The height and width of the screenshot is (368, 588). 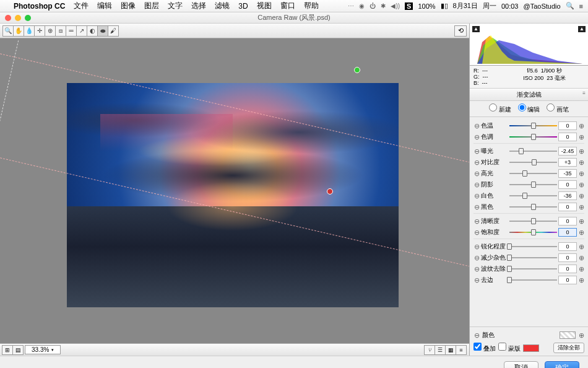 What do you see at coordinates (509, 348) in the screenshot?
I see `mask-checkbox: 蒙版` at bounding box center [509, 348].